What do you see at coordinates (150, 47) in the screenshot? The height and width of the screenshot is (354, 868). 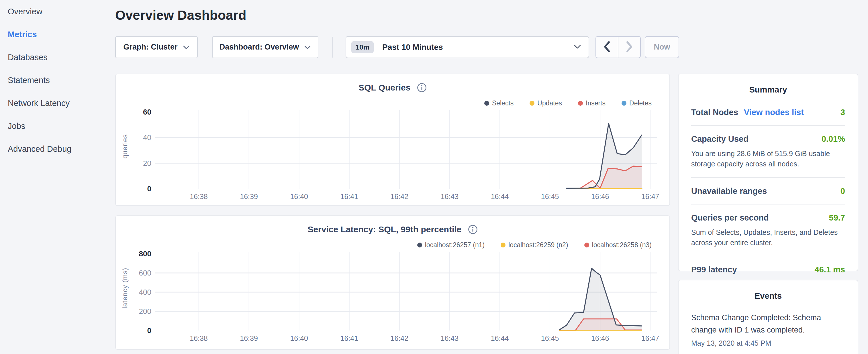 I see `graph-dropdown-label: Graph: Cluster` at bounding box center [150, 47].